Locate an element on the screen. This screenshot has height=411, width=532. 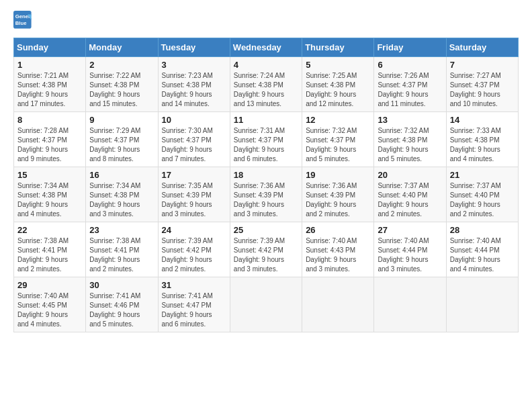
day-info: Sunrise: 7:40 AMSunset: 4:45 PMDaylight:… is located at coordinates (50, 310).